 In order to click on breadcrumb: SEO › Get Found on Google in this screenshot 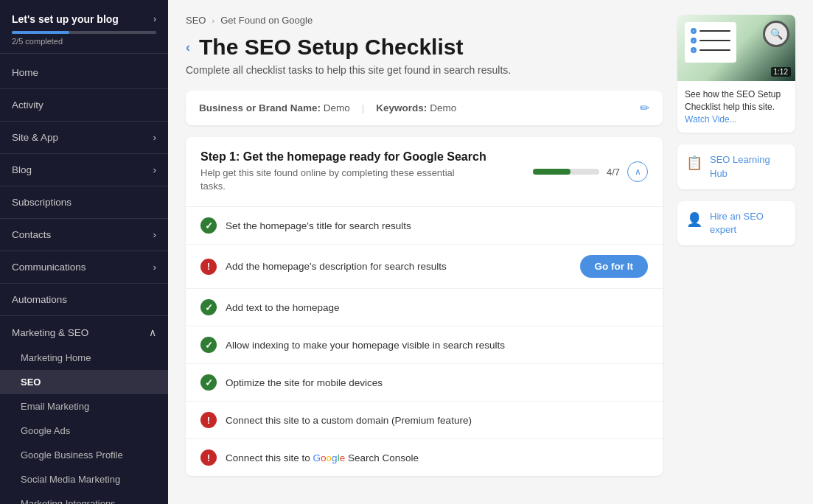, I will do `click(425, 21)`.